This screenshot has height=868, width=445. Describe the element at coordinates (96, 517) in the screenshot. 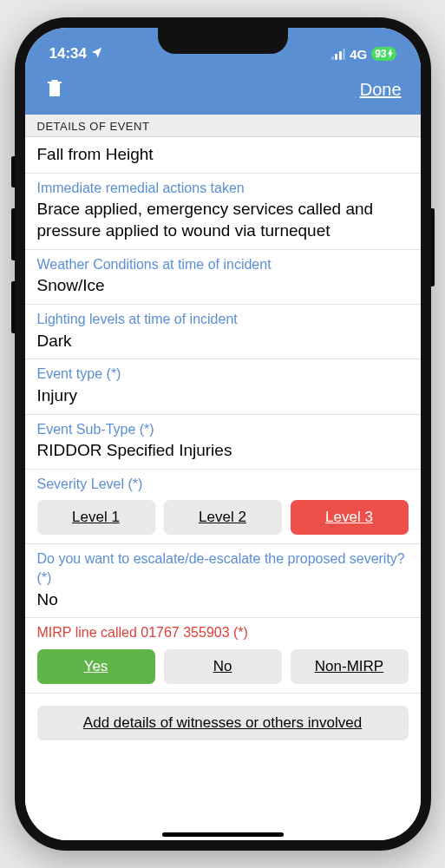

I see `severity-level-1-button: Level 1` at that location.